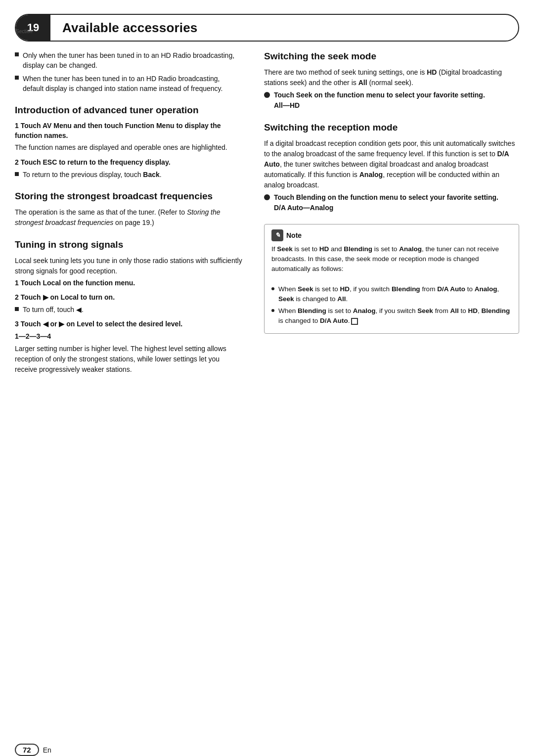  Describe the element at coordinates (392, 78) in the screenshot. I see `seek-mode-body: There are two method of seek tuning sett…` at that location.